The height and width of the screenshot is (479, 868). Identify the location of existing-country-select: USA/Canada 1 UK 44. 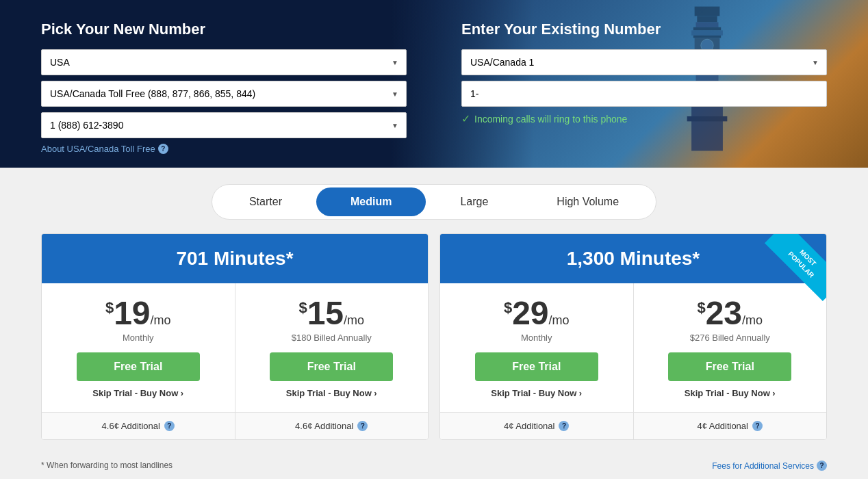
(644, 62).